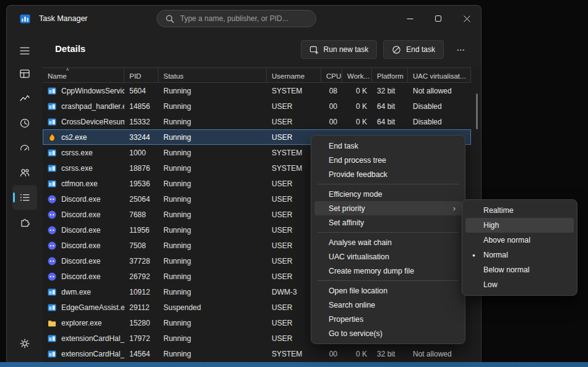 The height and width of the screenshot is (367, 588). Describe the element at coordinates (438, 19) in the screenshot. I see `maximize-button` at that location.